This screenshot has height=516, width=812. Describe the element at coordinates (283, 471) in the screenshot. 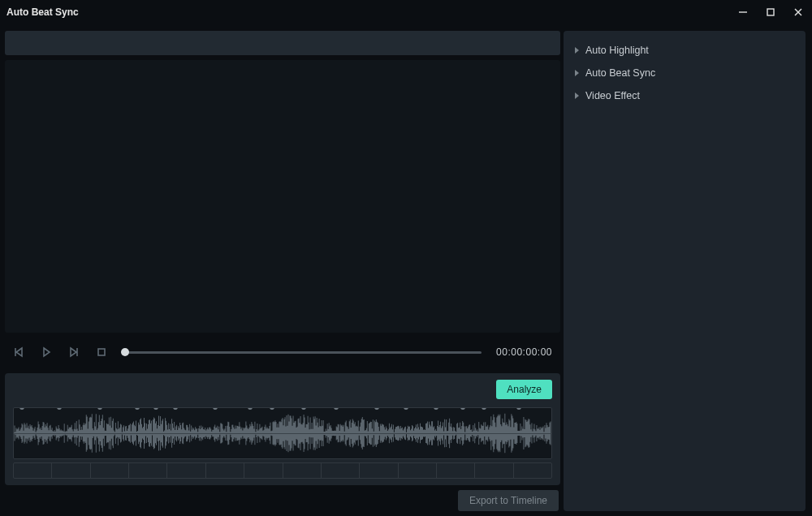

I see `segment-ruler` at that location.